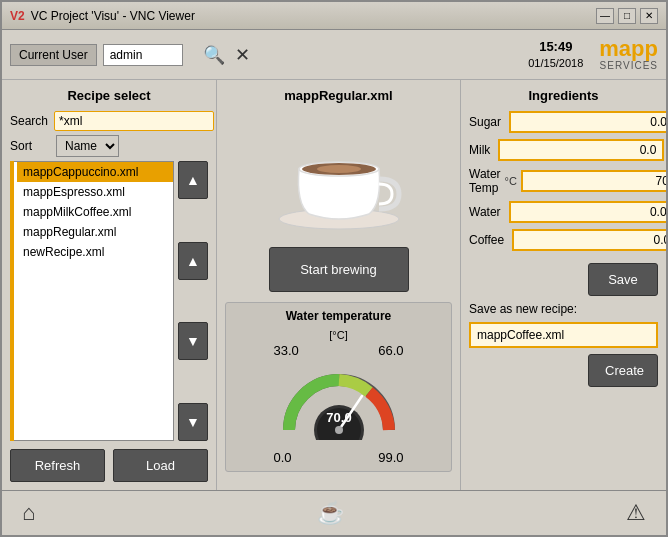 The height and width of the screenshot is (537, 668). Describe the element at coordinates (95, 212) in the screenshot. I see `recipe-item: mappMilkCoffee.xml` at that location.